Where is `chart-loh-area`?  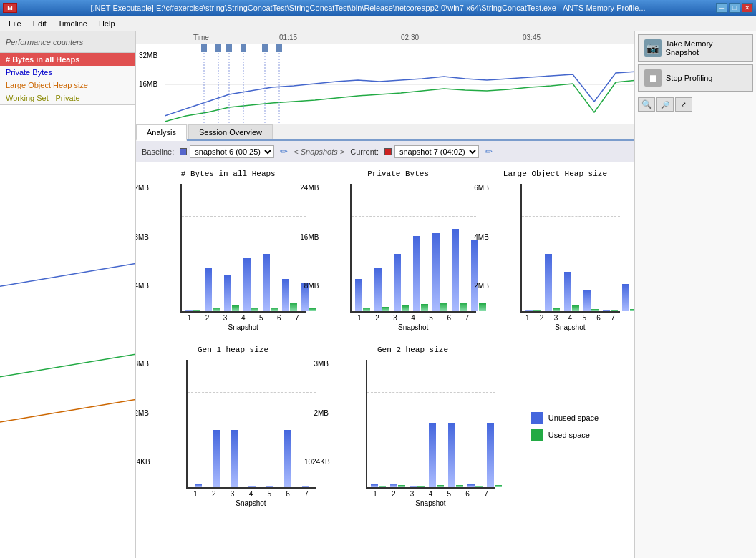 chart-loh-area is located at coordinates (570, 248).